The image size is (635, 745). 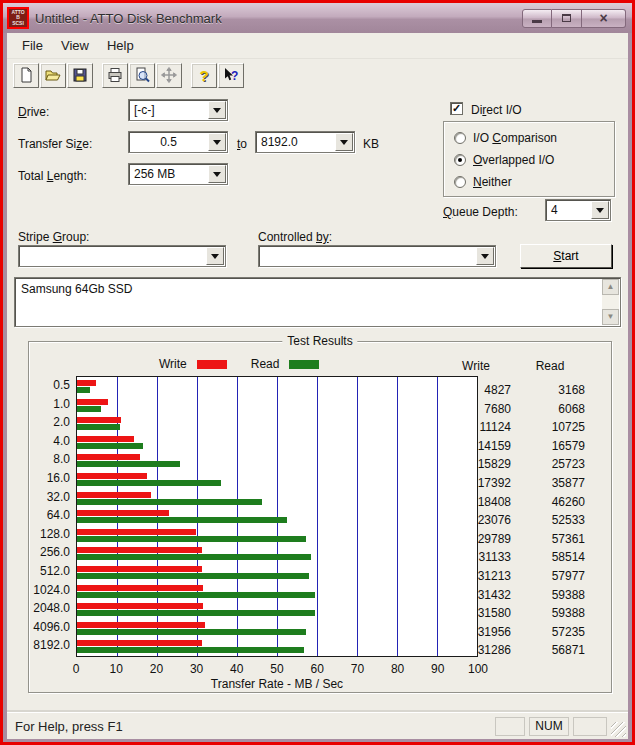 What do you see at coordinates (476, 446) in the screenshot?
I see `write-value: 14159` at bounding box center [476, 446].